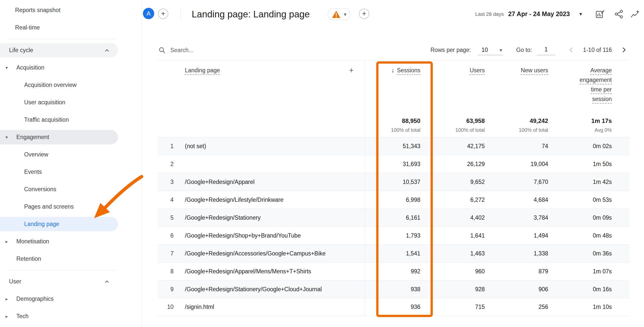 The image size is (644, 327). Describe the element at coordinates (619, 14) in the screenshot. I see `share-report-button` at that location.